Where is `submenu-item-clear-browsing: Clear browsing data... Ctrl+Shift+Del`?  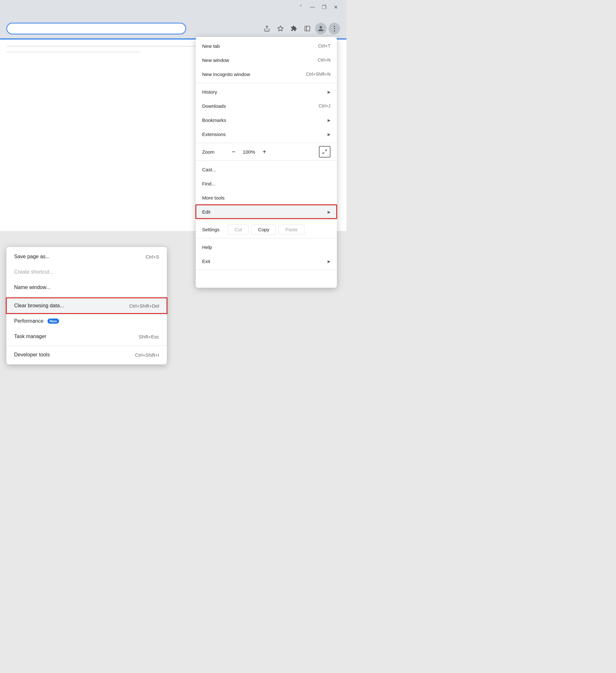
submenu-item-clear-browsing: Clear browsing data... Ctrl+Shift+Del is located at coordinates (87, 306).